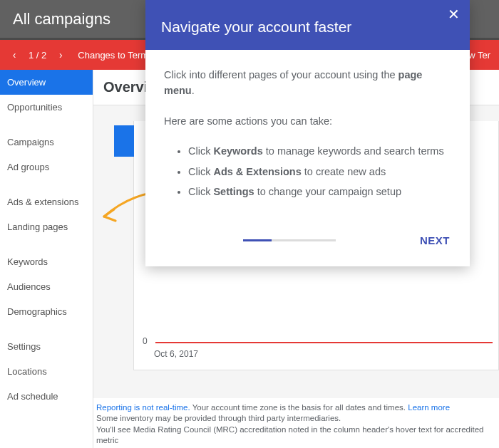 This screenshot has width=499, height=448. I want to click on sidebar-item-demographics: Demographics, so click(46, 312).